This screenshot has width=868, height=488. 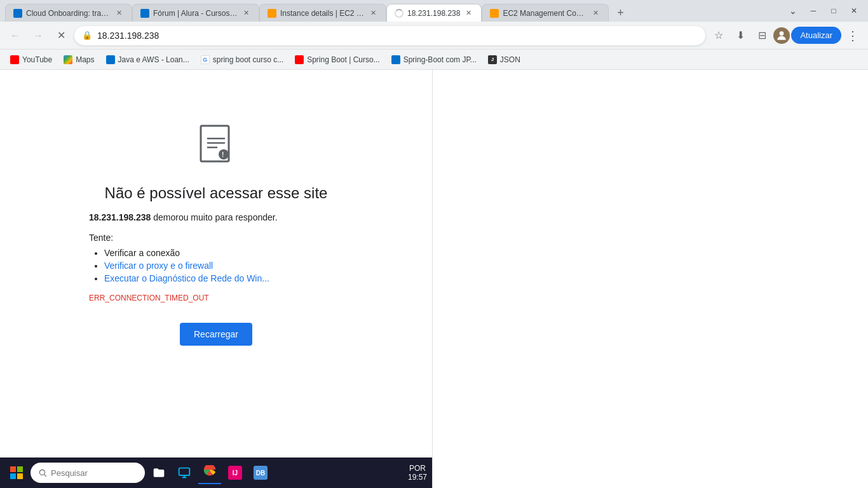 What do you see at coordinates (216, 193) in the screenshot?
I see `error-title: Não é possível acessar esse site` at bounding box center [216, 193].